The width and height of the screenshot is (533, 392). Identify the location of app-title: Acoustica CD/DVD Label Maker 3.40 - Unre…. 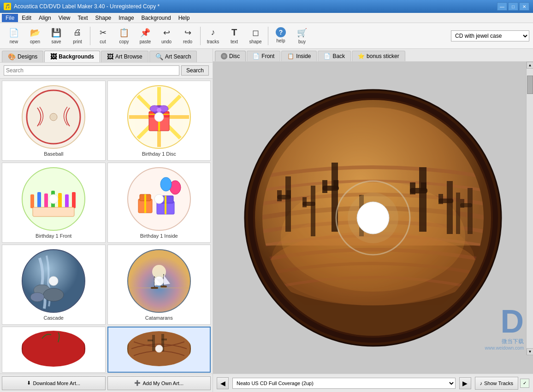
(87, 6).